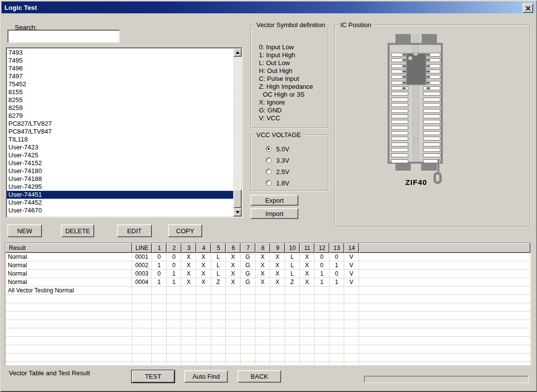  Describe the element at coordinates (120, 116) in the screenshot. I see `list-item: 8279` at that location.